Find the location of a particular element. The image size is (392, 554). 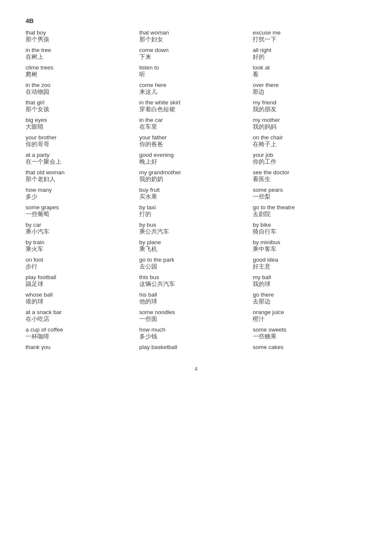

chinese-term: 我的朋友 is located at coordinates (309, 110).